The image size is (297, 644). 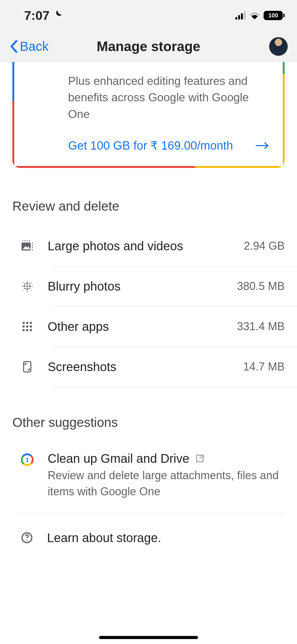 What do you see at coordinates (255, 15) in the screenshot?
I see `wifi-icon` at bounding box center [255, 15].